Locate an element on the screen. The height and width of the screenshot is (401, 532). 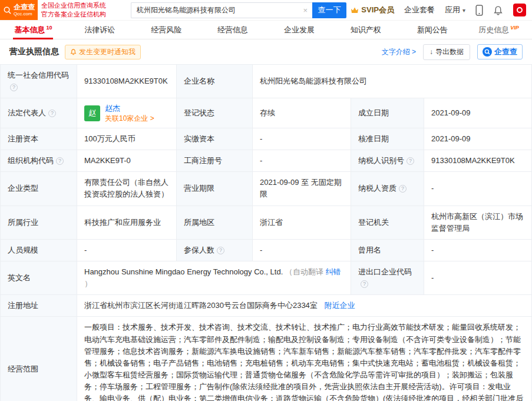
field-label-industry: 所属行业 is located at coordinates (39, 223).